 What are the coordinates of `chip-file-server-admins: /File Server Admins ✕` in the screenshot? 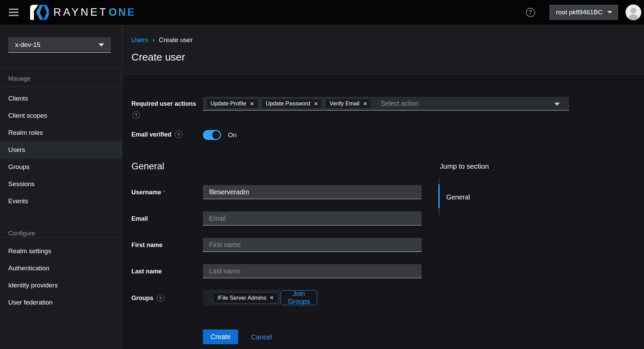 It's located at (246, 298).